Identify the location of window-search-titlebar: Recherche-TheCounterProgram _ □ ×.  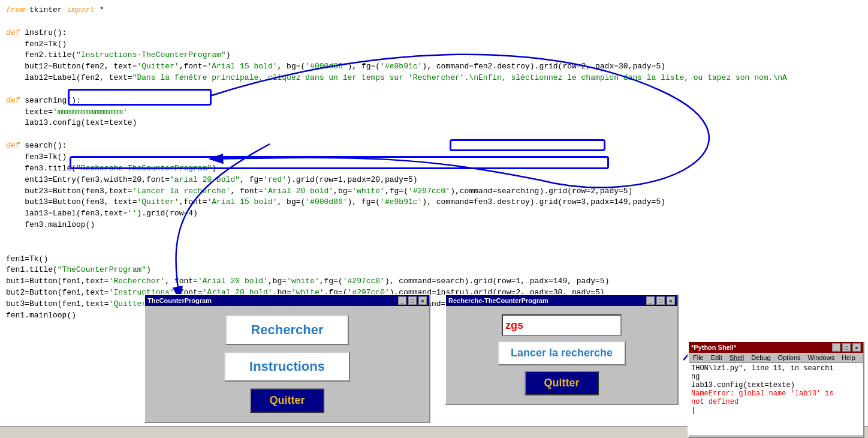
(562, 301).